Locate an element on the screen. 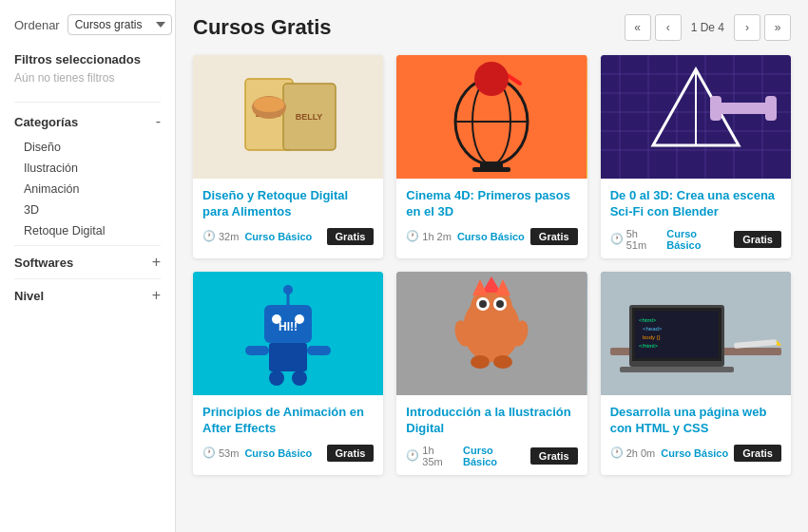 The width and height of the screenshot is (808, 532). course-level-1: Curso Básico is located at coordinates (278, 237).